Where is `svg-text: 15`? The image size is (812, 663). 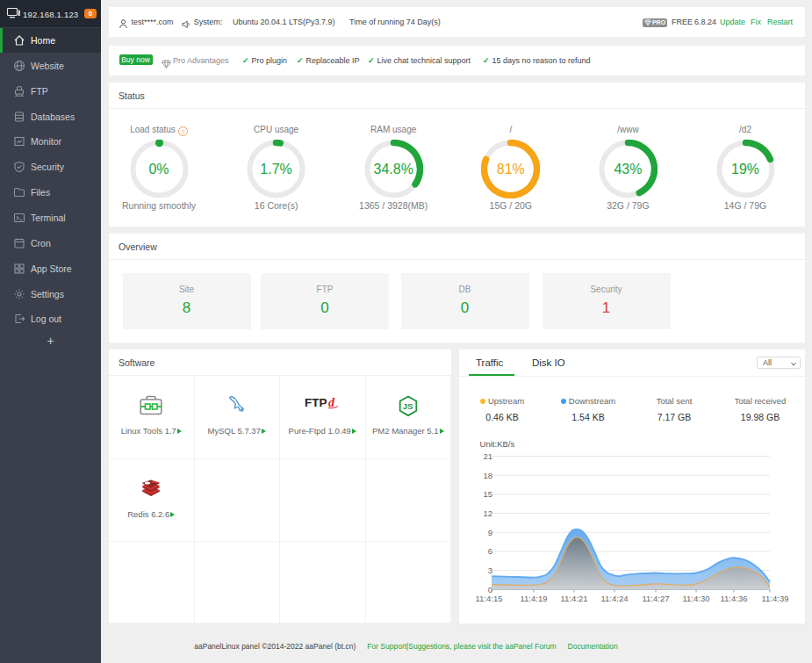
svg-text: 15 is located at coordinates (488, 494).